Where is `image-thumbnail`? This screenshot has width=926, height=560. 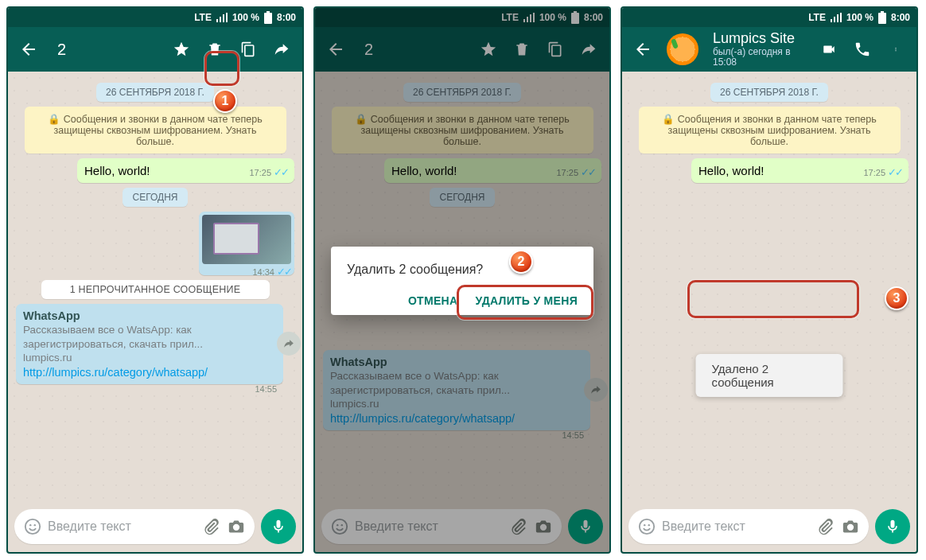
image-thumbnail is located at coordinates (247, 239).